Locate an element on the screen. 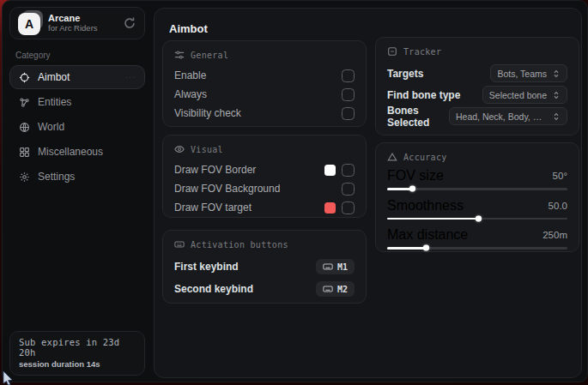 Image resolution: width=588 pixels, height=385 pixels. slider-smoothness: Smoothness 50.0 is located at coordinates (477, 209).